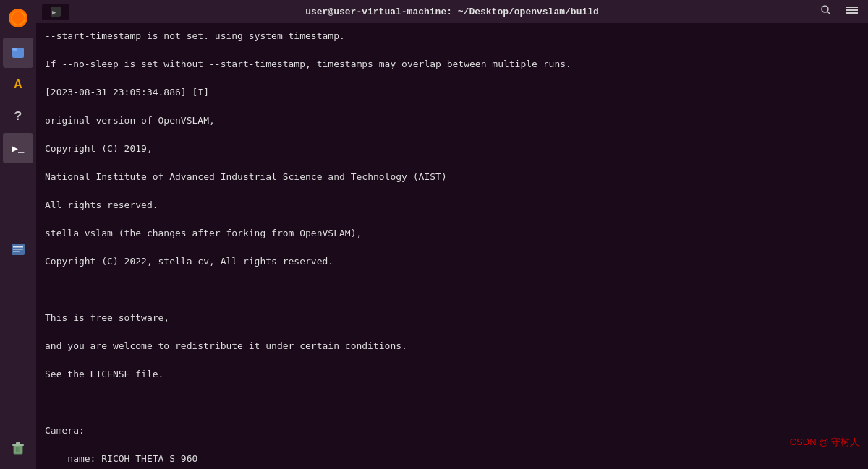  Describe the element at coordinates (452, 346) in the screenshot. I see `line-11: and you are welcome to redistribute it u…` at that location.